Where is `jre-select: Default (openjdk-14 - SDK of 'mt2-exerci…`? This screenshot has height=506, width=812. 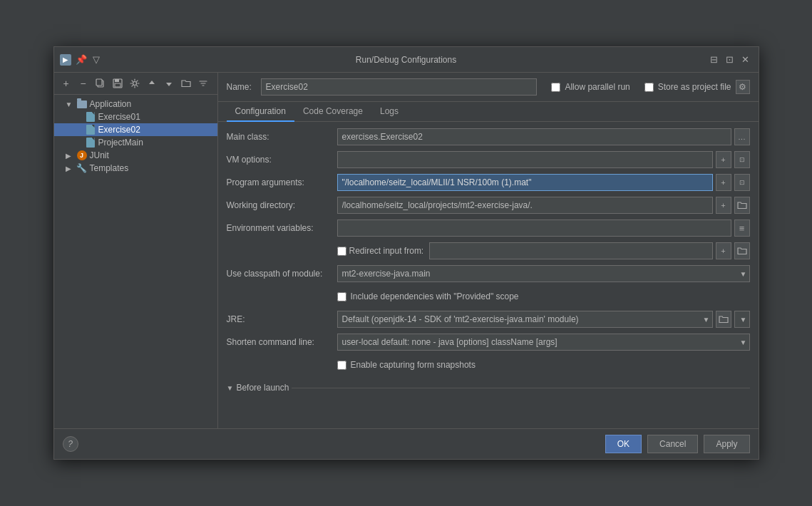
jre-select: Default (openjdk-14 - SDK of 'mt2-exerci… is located at coordinates (525, 319).